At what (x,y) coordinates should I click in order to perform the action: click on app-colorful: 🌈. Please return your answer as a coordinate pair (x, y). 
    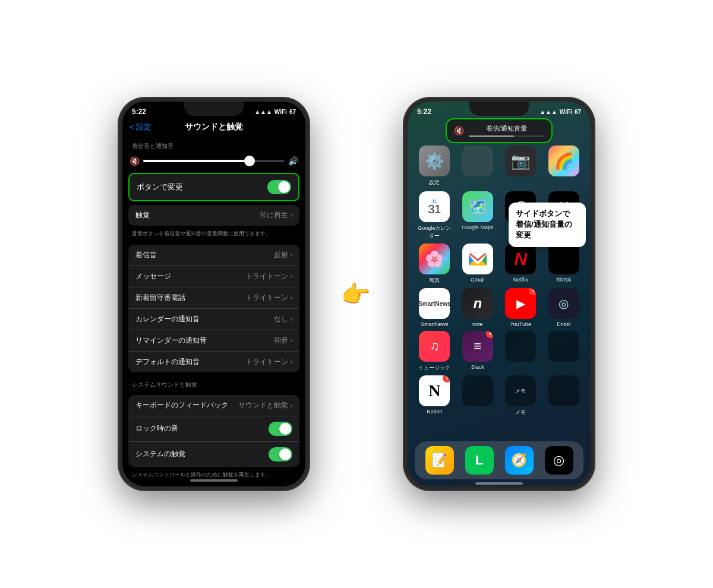
    Looking at the image, I should click on (564, 166).